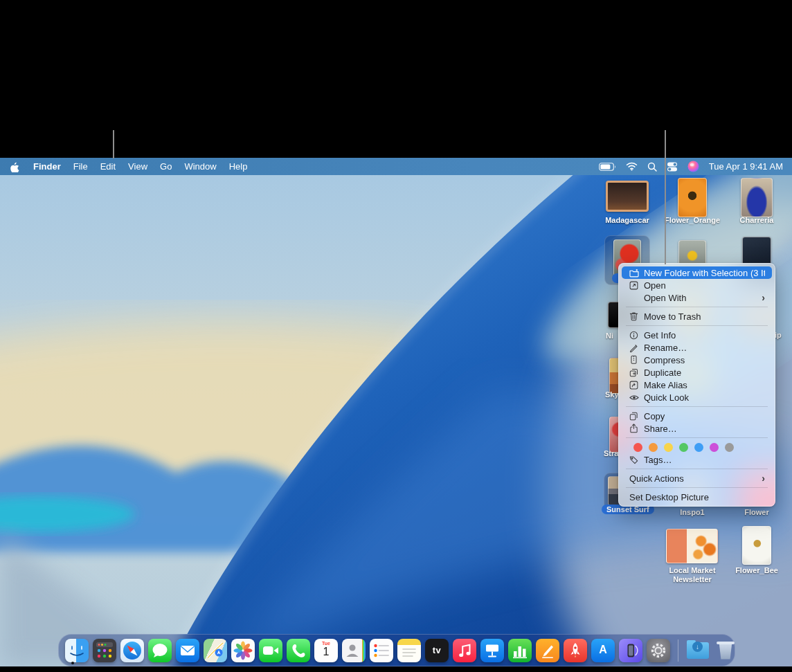 Image resolution: width=792 pixels, height=672 pixels. What do you see at coordinates (634, 285) in the screenshot?
I see `open-icon` at bounding box center [634, 285].